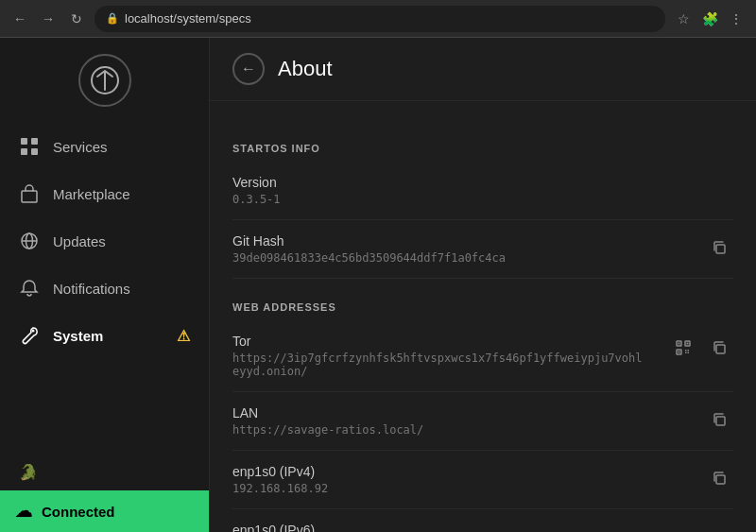  I want to click on tor-label: Tor, so click(440, 341).